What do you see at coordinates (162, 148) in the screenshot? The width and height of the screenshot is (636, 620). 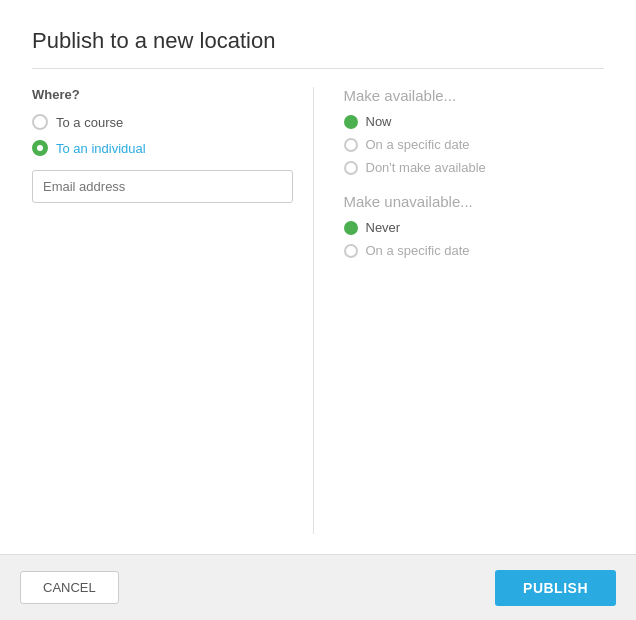 I see `radio-to-individual: To an individual` at bounding box center [162, 148].